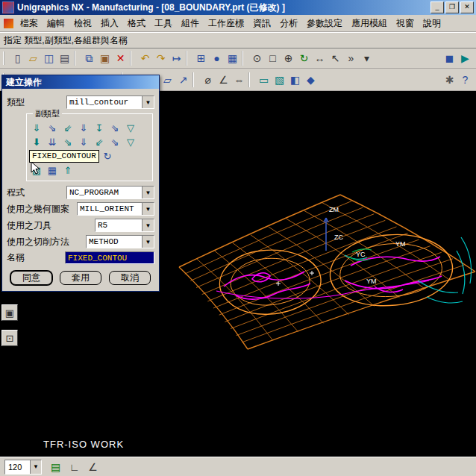 This screenshot has height=476, width=476. What do you see at coordinates (115, 142) in the screenshot?
I see `subtype-flowcut-multi-icon: ⇘` at bounding box center [115, 142].